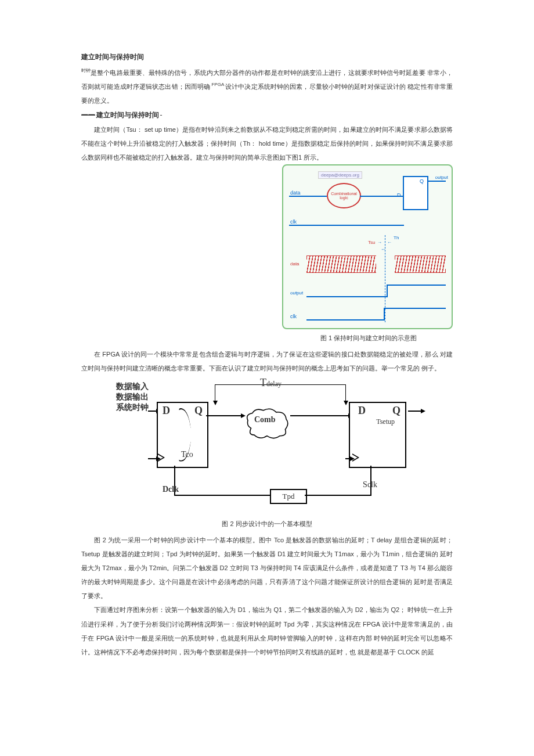 The height and width of the screenshot is (756, 534). Describe the element at coordinates (86, 71) in the screenshot. I see `inline-small-text: 时钟` at that location.